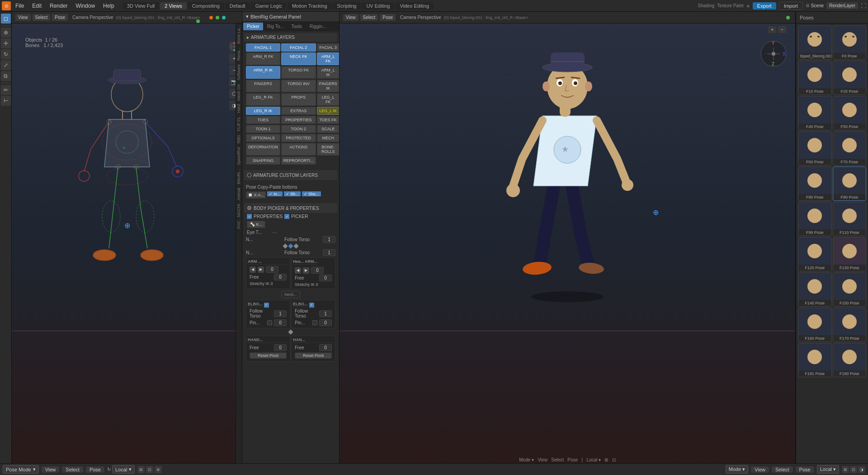 The height and width of the screenshot is (475, 868). Describe the element at coordinates (6, 65) in the screenshot. I see `scale-tool: ⤢` at that location.